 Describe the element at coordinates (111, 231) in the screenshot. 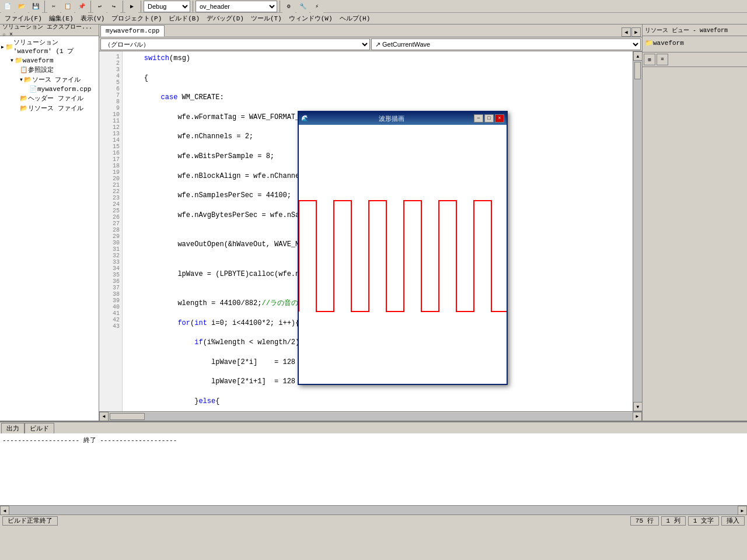

I see `line-numbers: 12345 678910 1112131415 1617181920 21222…` at that location.